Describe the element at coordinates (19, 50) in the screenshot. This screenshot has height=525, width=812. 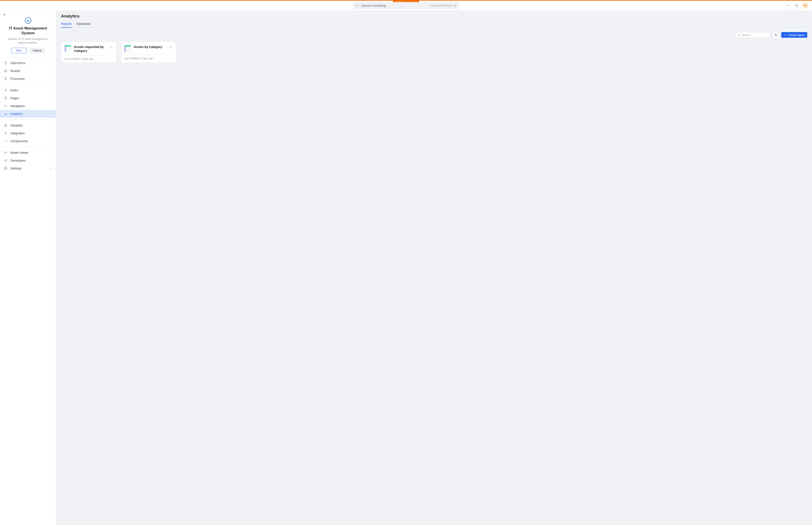
I see `run-button: Run` at that location.